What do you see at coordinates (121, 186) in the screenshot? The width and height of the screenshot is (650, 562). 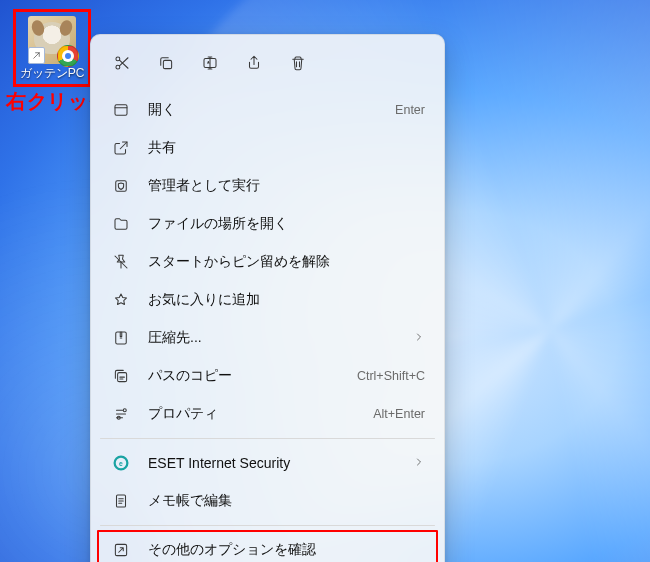 I see `admin-icon` at bounding box center [121, 186].